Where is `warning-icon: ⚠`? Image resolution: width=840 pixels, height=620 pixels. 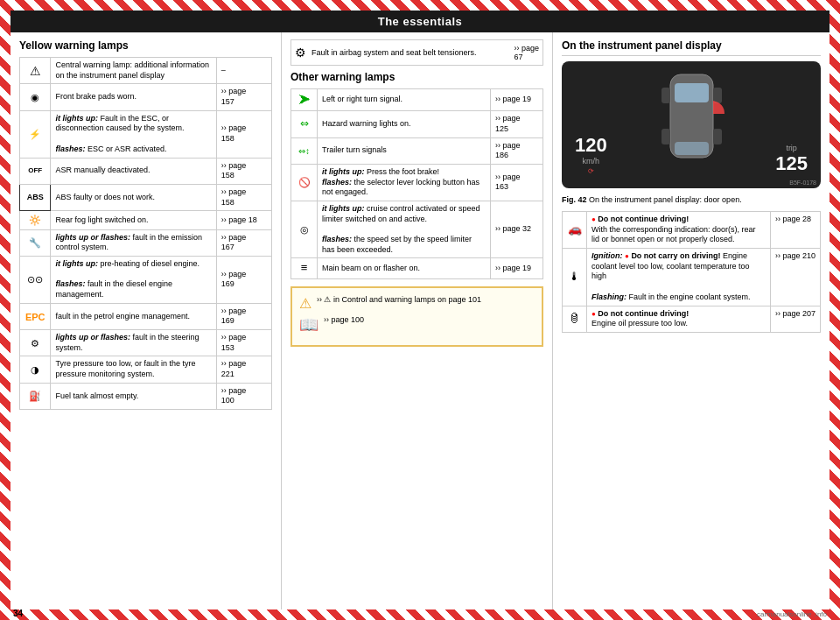
warning-icon: ⚠ is located at coordinates (35, 71).